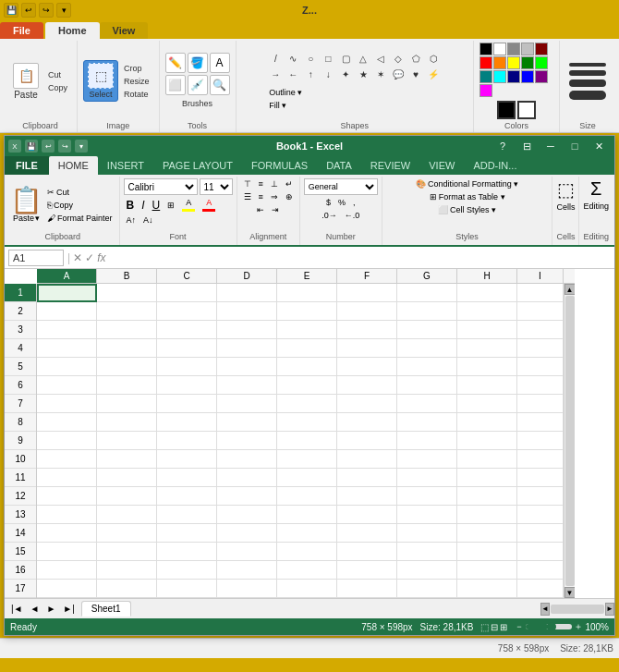 This screenshot has height=672, width=619. Describe the element at coordinates (11, 10) in the screenshot. I see `paint-save-icon: 💾` at that location.